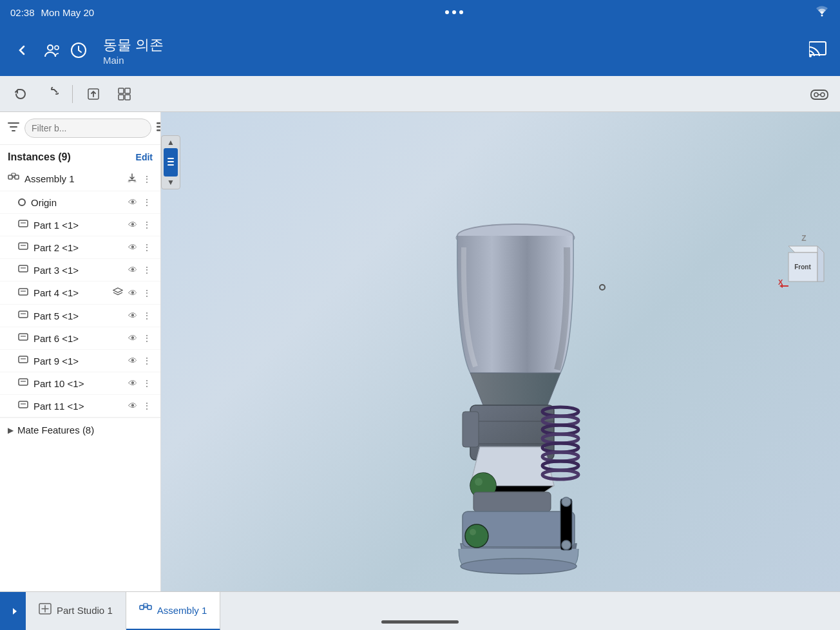 Image resolution: width=840 pixels, height=630 pixels. I want to click on part5-visibility-icon: 👁, so click(133, 316).